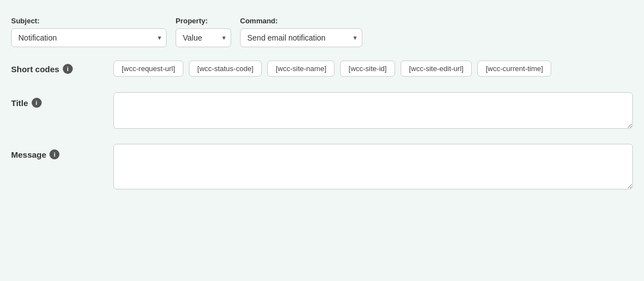 The image size is (644, 281). What do you see at coordinates (436, 69) in the screenshot?
I see `short-code-tag: [wcc-site-edit-url]` at bounding box center [436, 69].